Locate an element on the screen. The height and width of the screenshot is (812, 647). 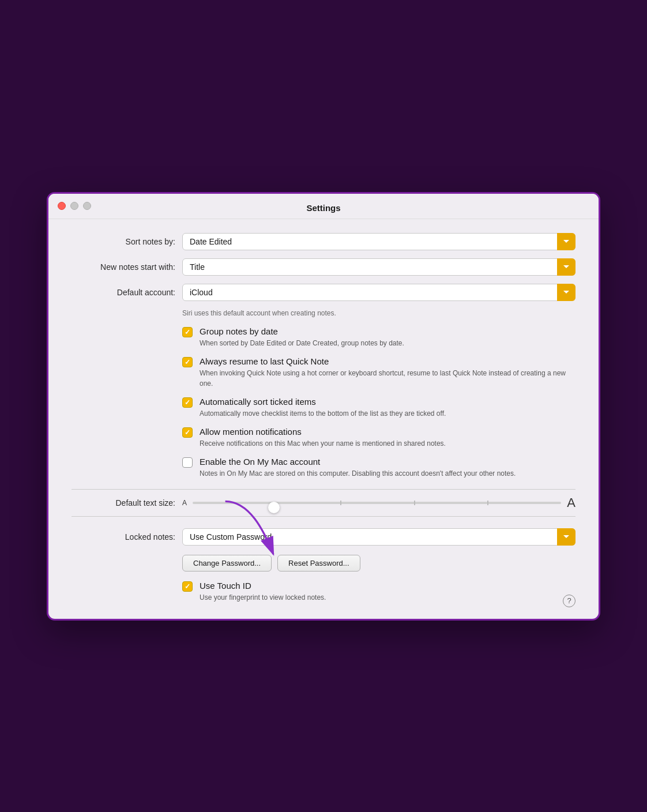
touch-id-label-group: Use Touch ID Use your fingerprint to vie… is located at coordinates (263, 592).